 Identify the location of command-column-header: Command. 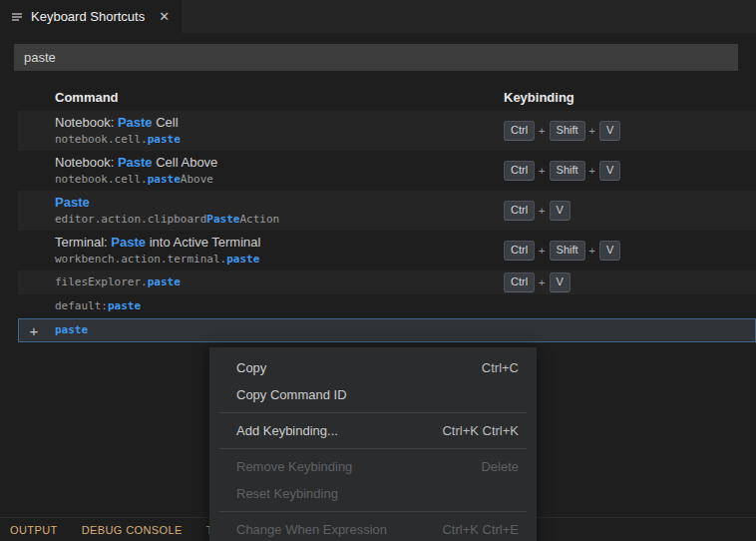
(261, 98).